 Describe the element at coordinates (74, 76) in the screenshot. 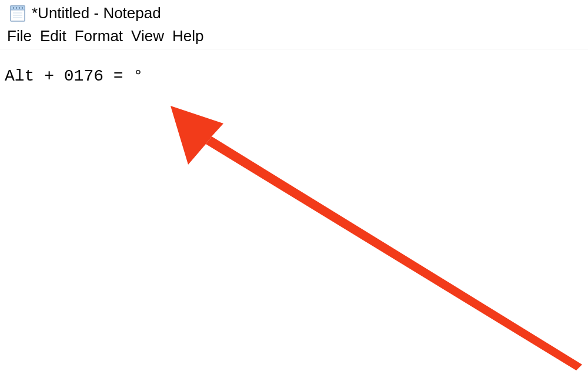

I see `editor-content: Alt + 0176 = °` at that location.